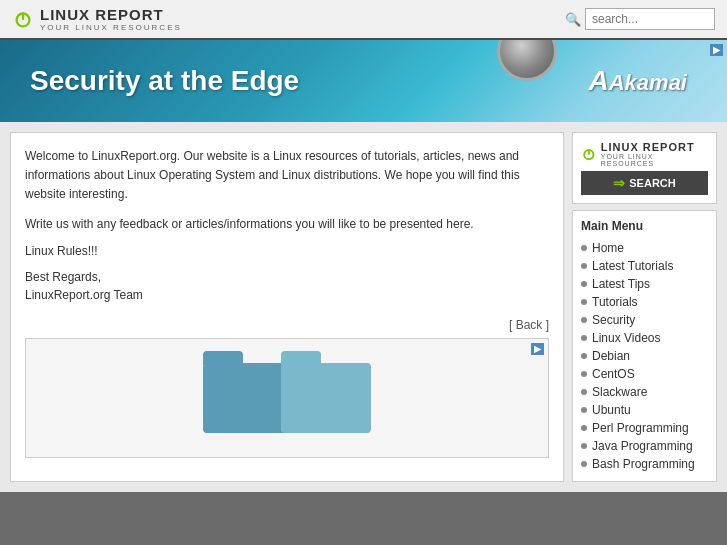 The width and height of the screenshot is (727, 545). Describe the element at coordinates (621, 284) in the screenshot. I see `nav-link: Latest Tips` at that location.